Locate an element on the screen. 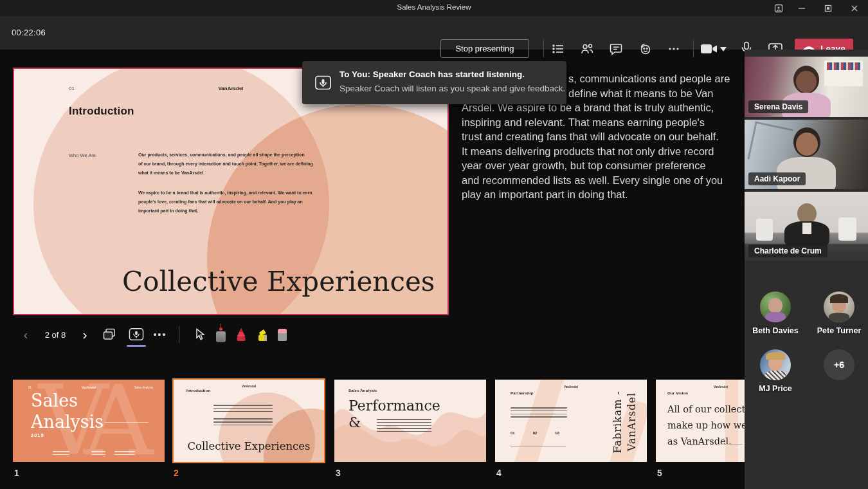  thumb1-title: Sales Analysis is located at coordinates (67, 411).